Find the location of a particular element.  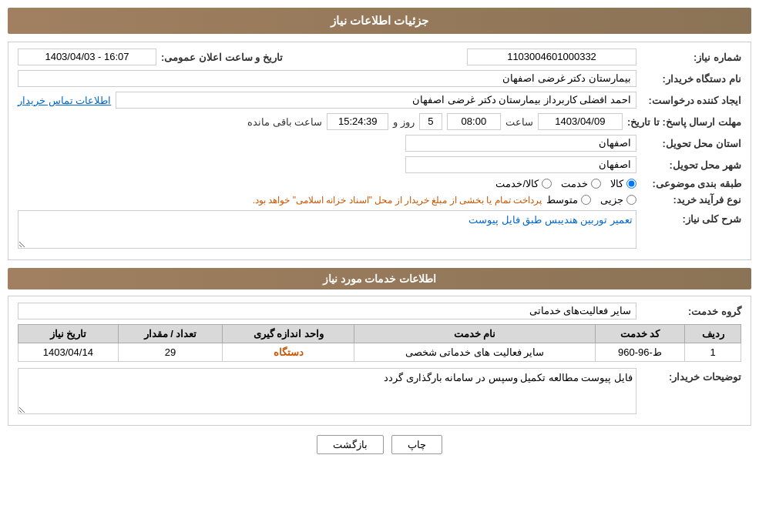

requester-value: بیمارستان دکتر غرضی اصفهان is located at coordinates (327, 79).